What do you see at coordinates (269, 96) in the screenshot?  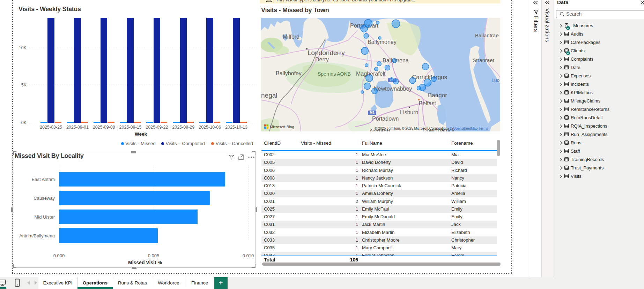 I see `svg-text: negal` at bounding box center [269, 96].